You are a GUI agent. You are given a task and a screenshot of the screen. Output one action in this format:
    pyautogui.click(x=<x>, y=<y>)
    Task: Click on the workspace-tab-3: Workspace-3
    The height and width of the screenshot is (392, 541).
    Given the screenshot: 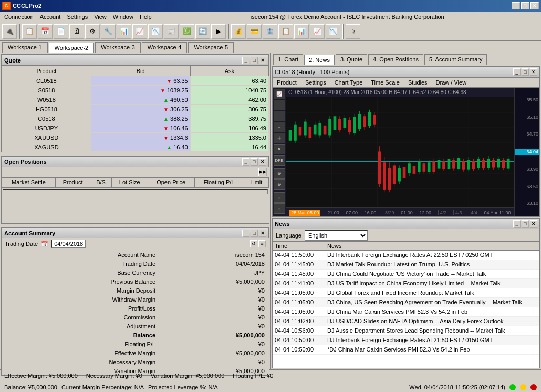 What is the action you would take?
    pyautogui.click(x=118, y=47)
    